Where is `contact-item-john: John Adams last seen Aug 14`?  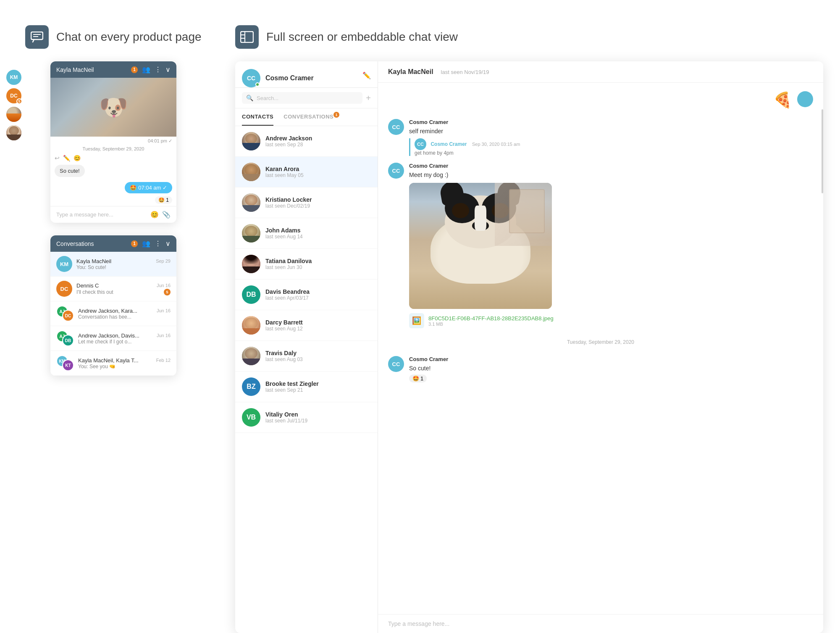 contact-item-john: John Adams last seen Aug 14 is located at coordinates (307, 234).